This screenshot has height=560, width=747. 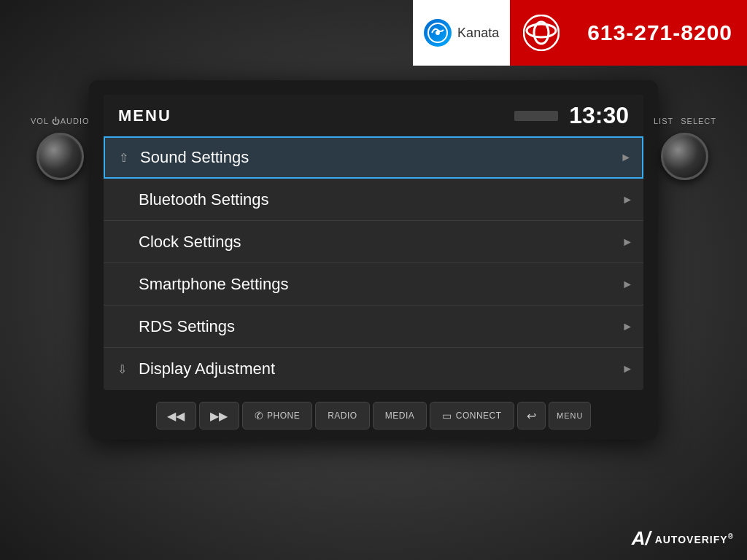 I want to click on toyota-logo-icon, so click(x=541, y=33).